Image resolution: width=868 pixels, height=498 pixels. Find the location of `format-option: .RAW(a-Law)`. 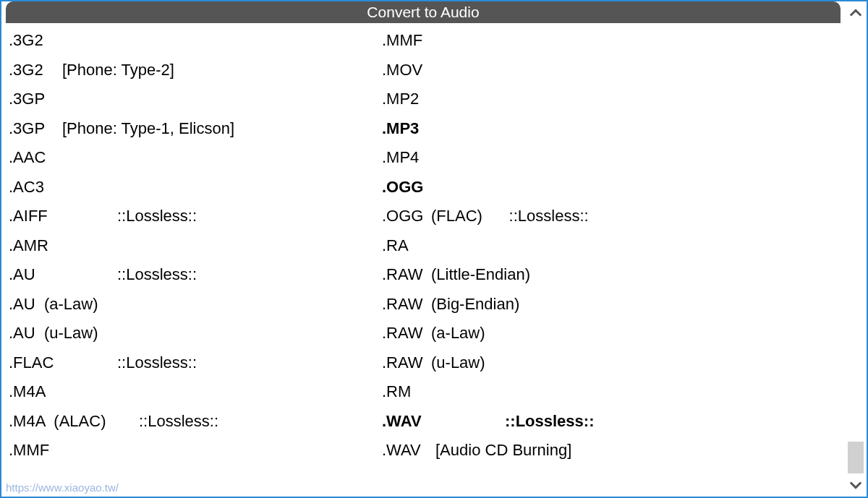

format-option: .RAW(a-Law) is located at coordinates (613, 334).